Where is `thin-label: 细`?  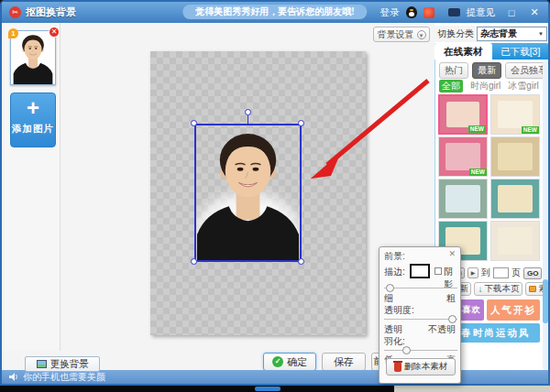
thin-label: 细 is located at coordinates (389, 299).